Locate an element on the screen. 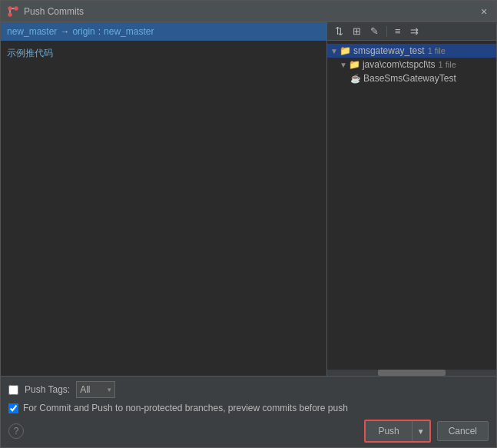 The image size is (497, 448). cancel-button: Cancel is located at coordinates (462, 431).